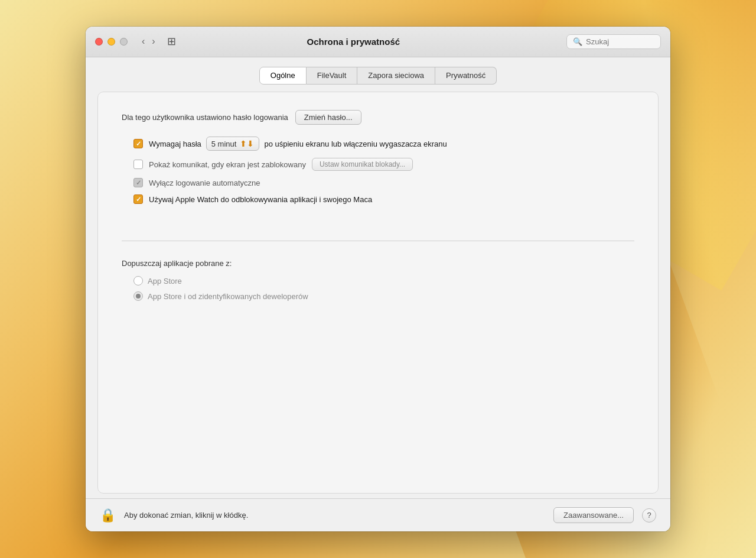 The width and height of the screenshot is (756, 558). What do you see at coordinates (378, 264) in the screenshot?
I see `downloads-label: Dopuszczaj aplikacje pobrane z:` at bounding box center [378, 264].